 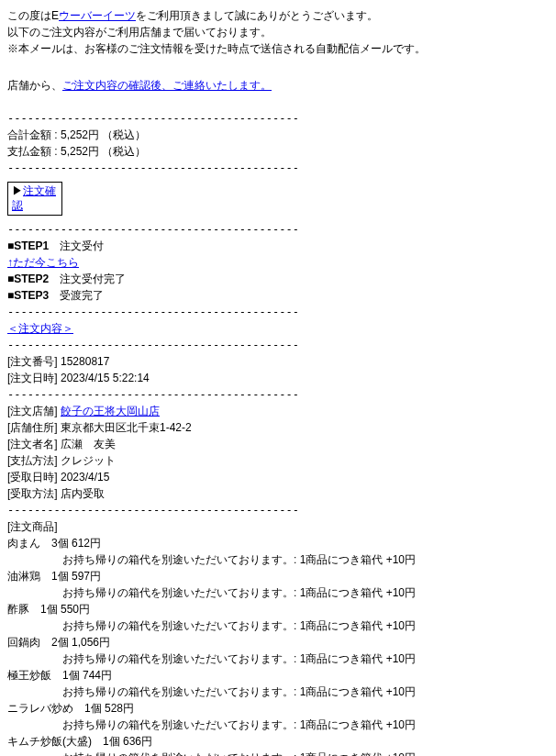 What do you see at coordinates (278, 32) in the screenshot?
I see `intro-block: この度はEウーバーイーツをご利用頂きまして誠にありがとうございます。 以下のご注…` at bounding box center [278, 32].